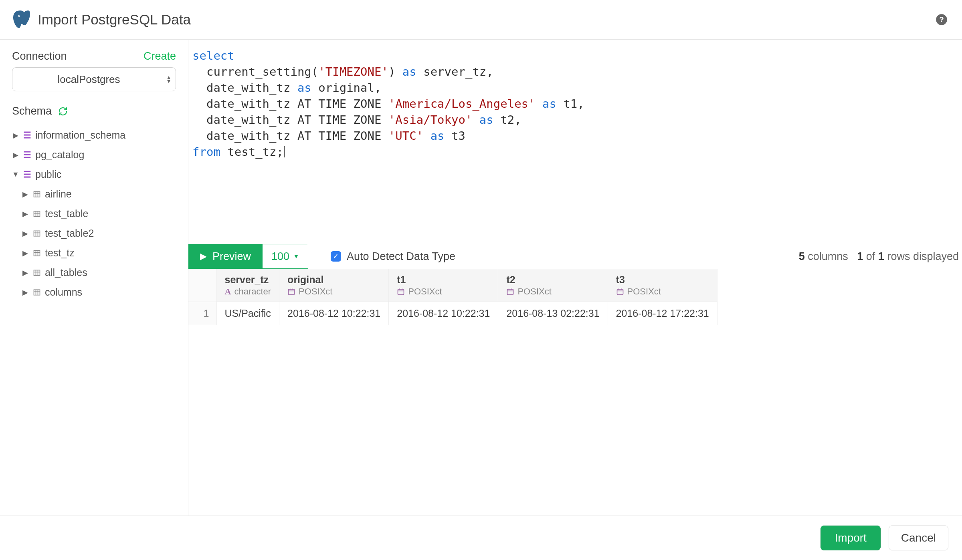 The height and width of the screenshot is (560, 962). Describe the element at coordinates (336, 256) in the screenshot. I see `checkbox-checked-icon: ✓` at that location.